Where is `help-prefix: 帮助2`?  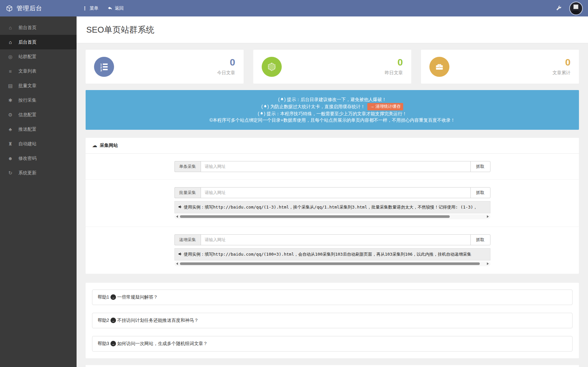 help-prefix: 帮助2 is located at coordinates (103, 321).